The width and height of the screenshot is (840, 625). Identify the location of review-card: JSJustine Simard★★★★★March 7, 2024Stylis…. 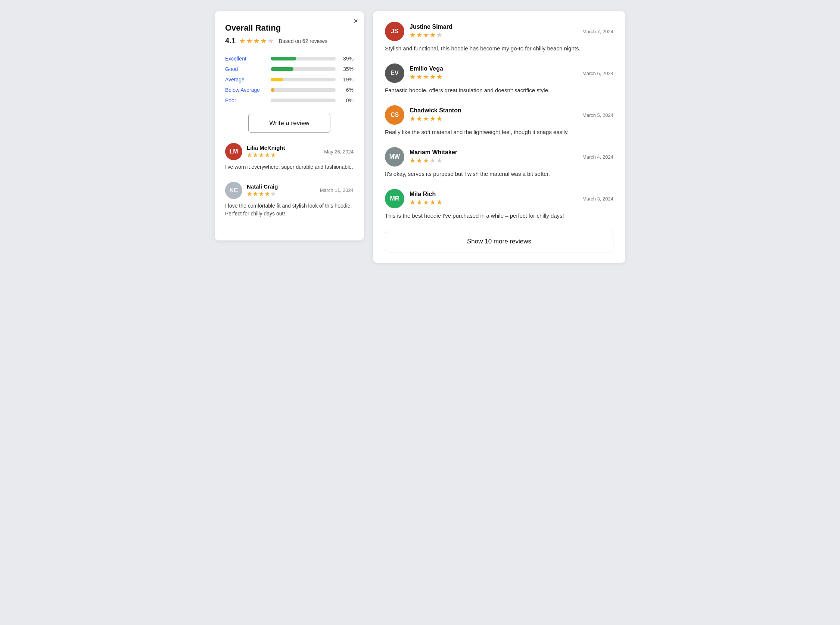
(499, 37).